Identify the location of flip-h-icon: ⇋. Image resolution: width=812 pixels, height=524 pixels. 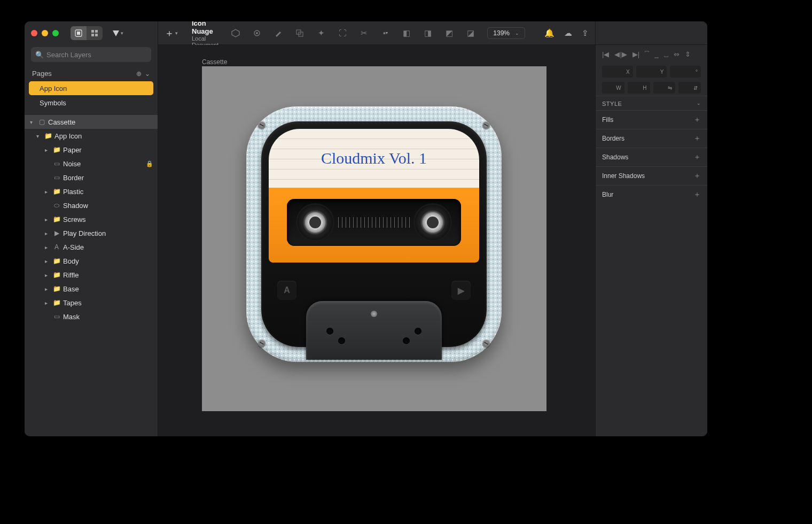
(665, 88).